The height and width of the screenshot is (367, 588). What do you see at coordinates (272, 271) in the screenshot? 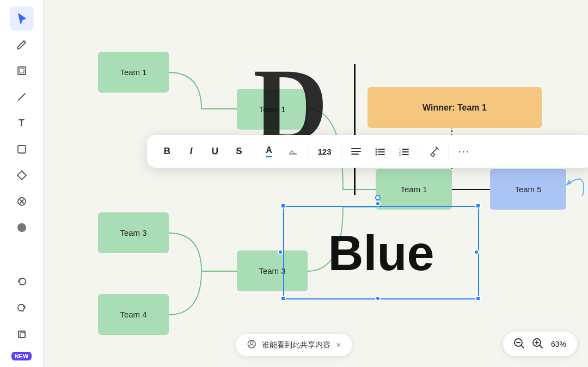
I see `team3-mid-label: Team 3` at bounding box center [272, 271].